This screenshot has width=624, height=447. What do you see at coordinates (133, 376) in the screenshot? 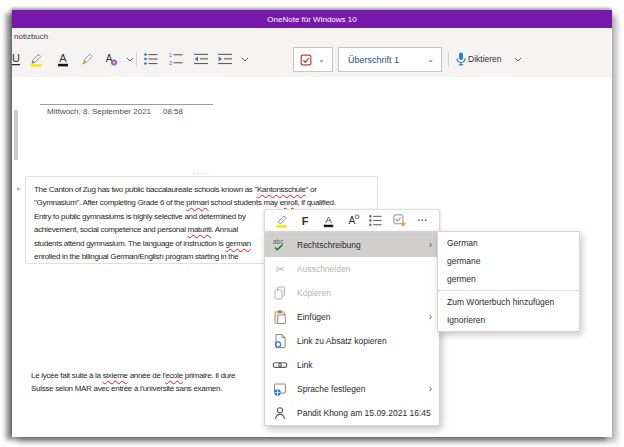
I see `note-line: Le lycée fait suite à la sixieme année d…` at bounding box center [133, 376].